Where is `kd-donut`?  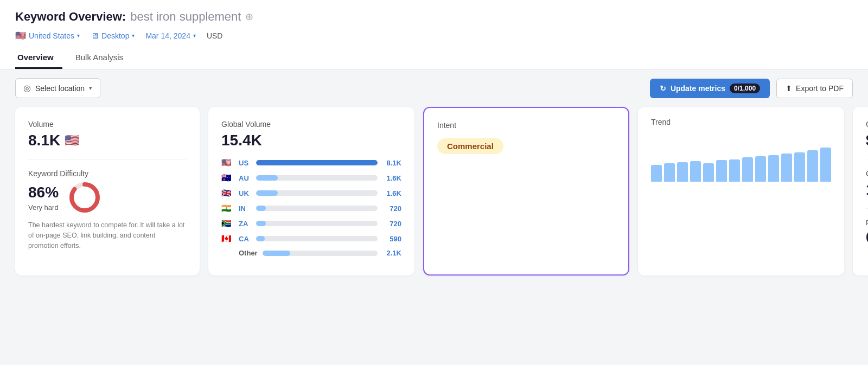 kd-donut is located at coordinates (85, 197).